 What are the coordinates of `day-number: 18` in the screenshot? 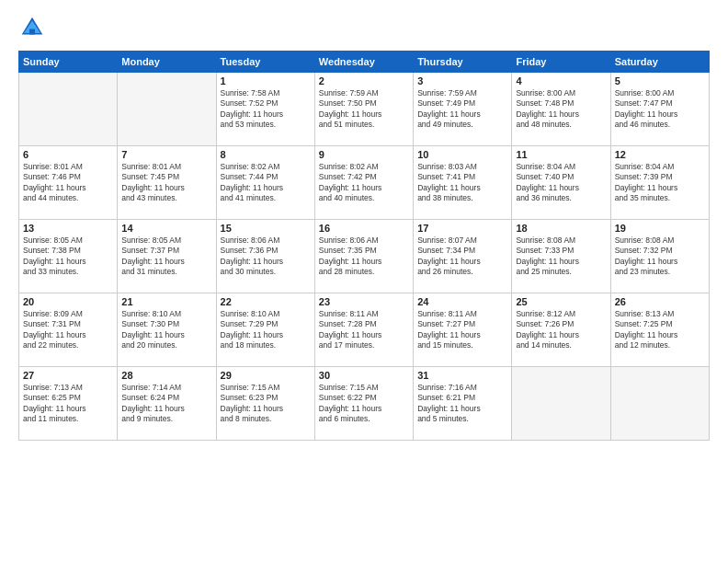 It's located at (561, 228).